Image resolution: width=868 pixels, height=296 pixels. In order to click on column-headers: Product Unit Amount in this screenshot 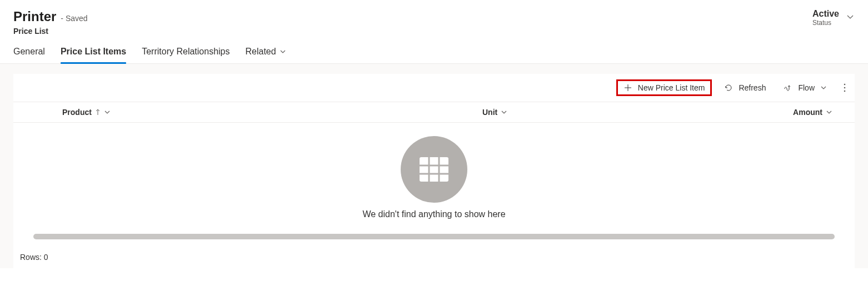, I will do `click(434, 112)`.